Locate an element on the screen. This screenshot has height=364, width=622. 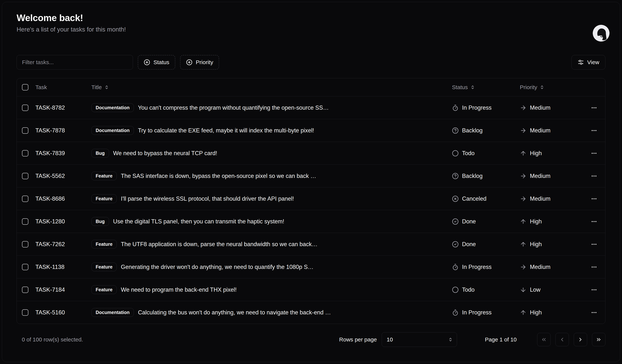
table-row: TASK-5160 Documentation Calculating the … is located at coordinates (311, 312).